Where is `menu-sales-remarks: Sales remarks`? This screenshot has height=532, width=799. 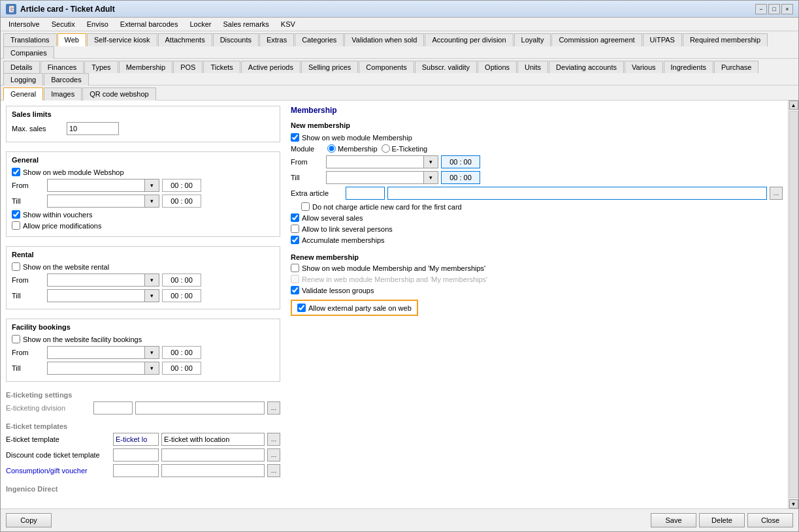 menu-sales-remarks: Sales remarks is located at coordinates (246, 24).